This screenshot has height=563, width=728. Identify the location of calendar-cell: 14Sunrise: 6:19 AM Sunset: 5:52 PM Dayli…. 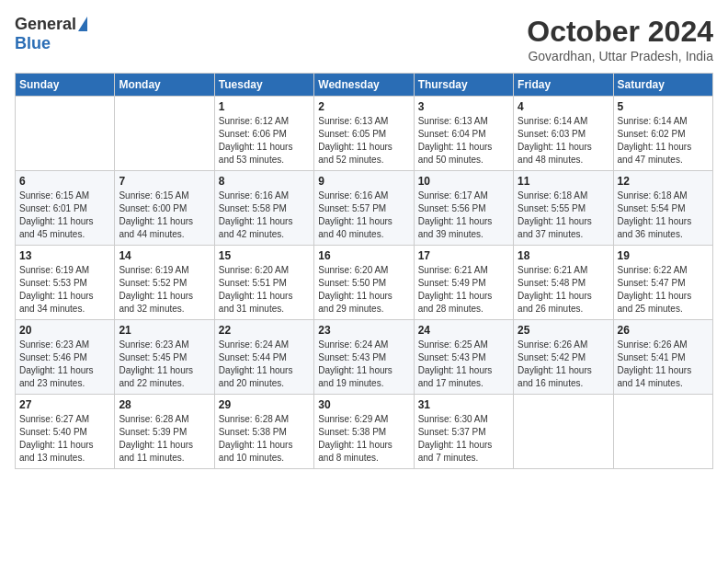
(165, 283).